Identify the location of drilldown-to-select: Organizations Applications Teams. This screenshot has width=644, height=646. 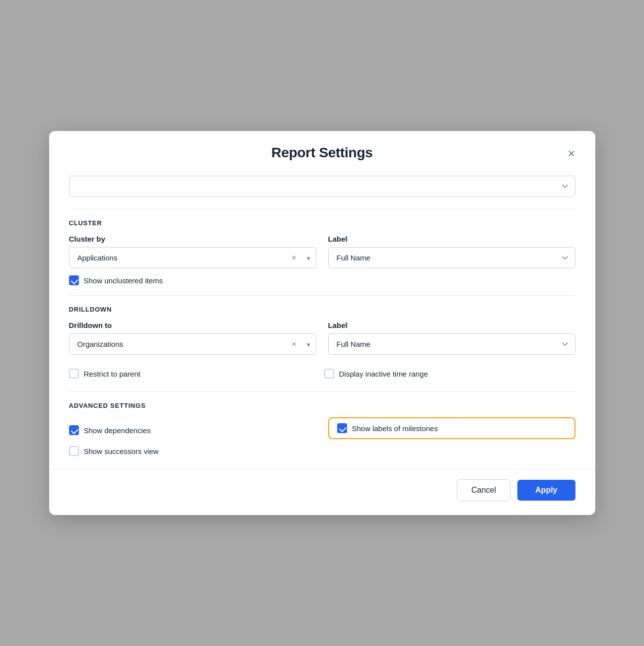
(193, 344).